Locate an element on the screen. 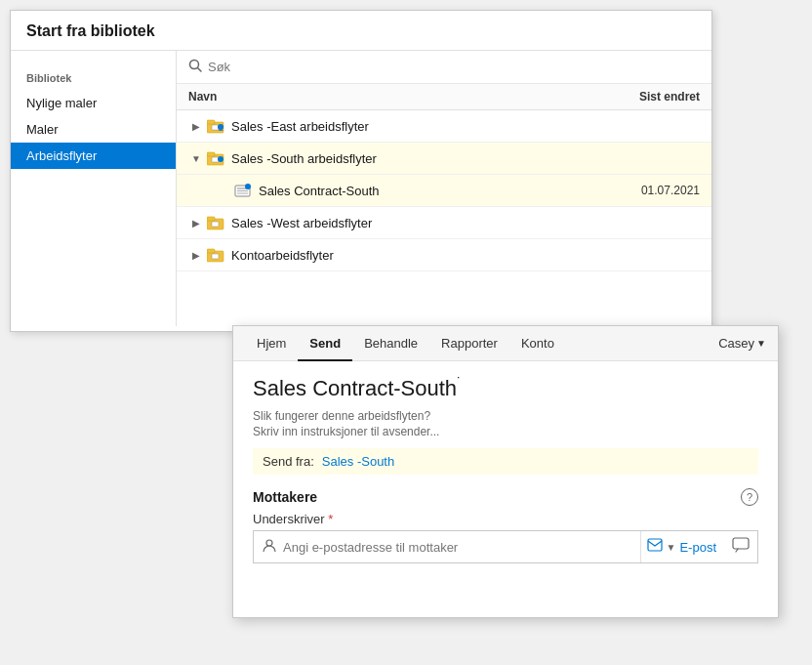 The image size is (812, 665). table-row: ▶ Kontoarbeidsflyter is located at coordinates (444, 256).